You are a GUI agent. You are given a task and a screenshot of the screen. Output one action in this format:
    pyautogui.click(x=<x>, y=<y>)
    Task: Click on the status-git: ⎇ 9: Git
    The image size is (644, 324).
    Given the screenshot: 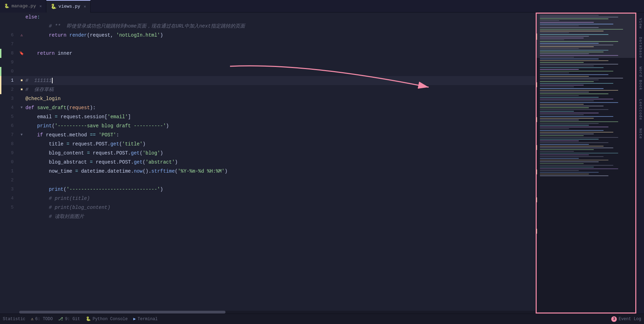 What is the action you would take?
    pyautogui.click(x=69, y=319)
    